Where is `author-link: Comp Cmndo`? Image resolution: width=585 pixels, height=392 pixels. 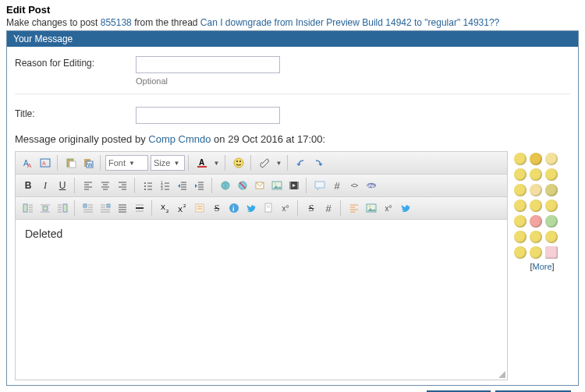 author-link: Comp Cmndo is located at coordinates (179, 139).